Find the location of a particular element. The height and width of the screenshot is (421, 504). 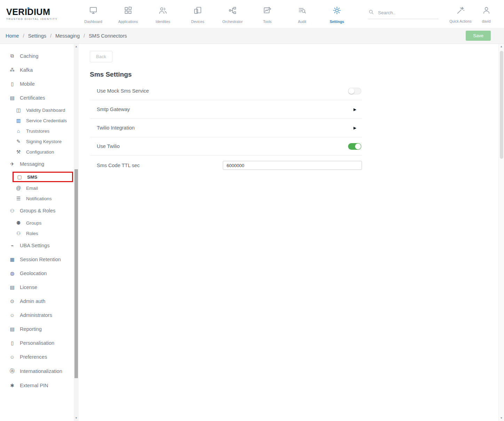

sidebar-item-geolocation: ◍Geolocation is located at coordinates (37, 273).